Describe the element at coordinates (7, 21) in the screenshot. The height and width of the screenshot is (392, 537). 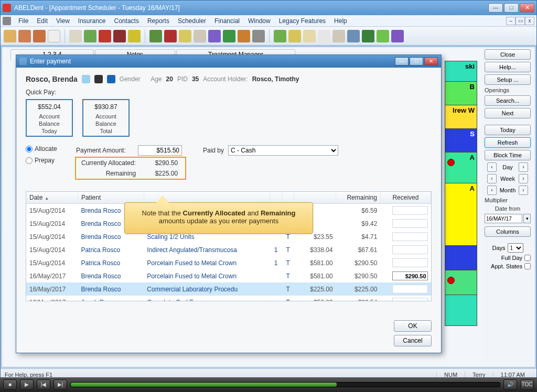
I see `app-menu-icon` at that location.